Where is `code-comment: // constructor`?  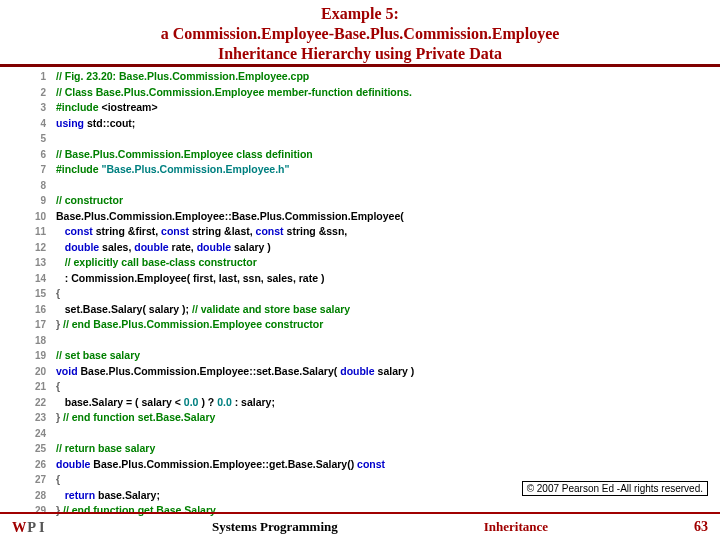
code-comment: // constructor is located at coordinates (90, 200).